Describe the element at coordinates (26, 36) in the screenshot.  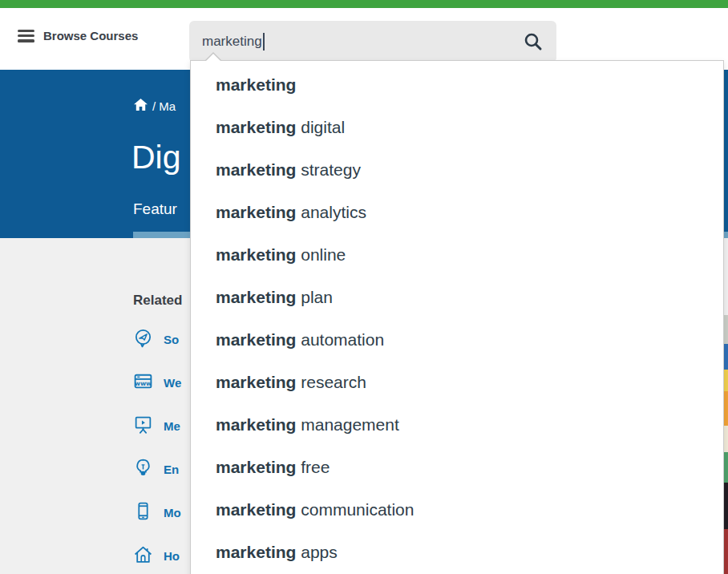
I see `hamburger-menu-icon` at that location.